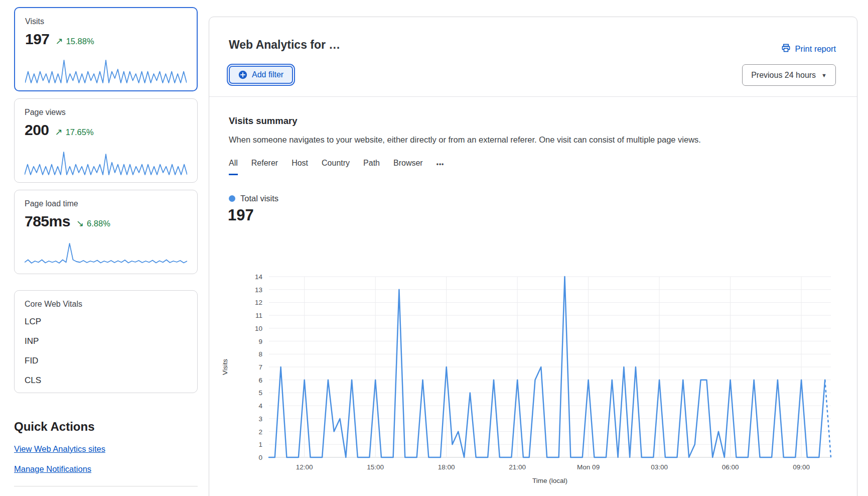 The width and height of the screenshot is (868, 496). What do you see at coordinates (731, 467) in the screenshot?
I see `svg-text: 06:00` at bounding box center [731, 467].